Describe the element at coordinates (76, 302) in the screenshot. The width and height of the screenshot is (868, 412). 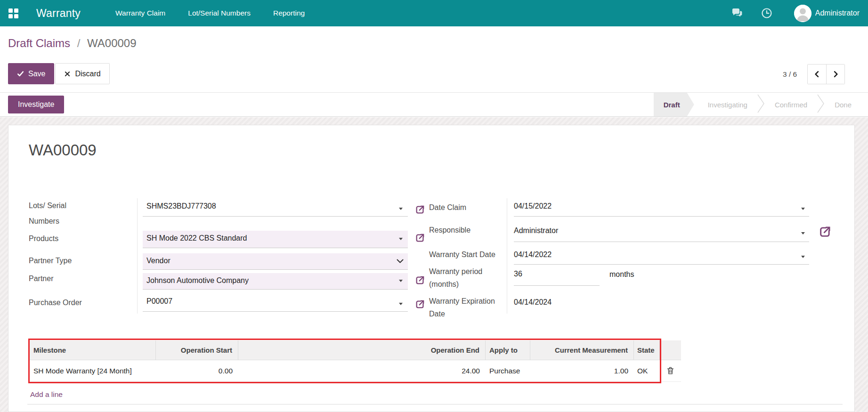
I see `purchase-order-label: Purchase Order` at that location.